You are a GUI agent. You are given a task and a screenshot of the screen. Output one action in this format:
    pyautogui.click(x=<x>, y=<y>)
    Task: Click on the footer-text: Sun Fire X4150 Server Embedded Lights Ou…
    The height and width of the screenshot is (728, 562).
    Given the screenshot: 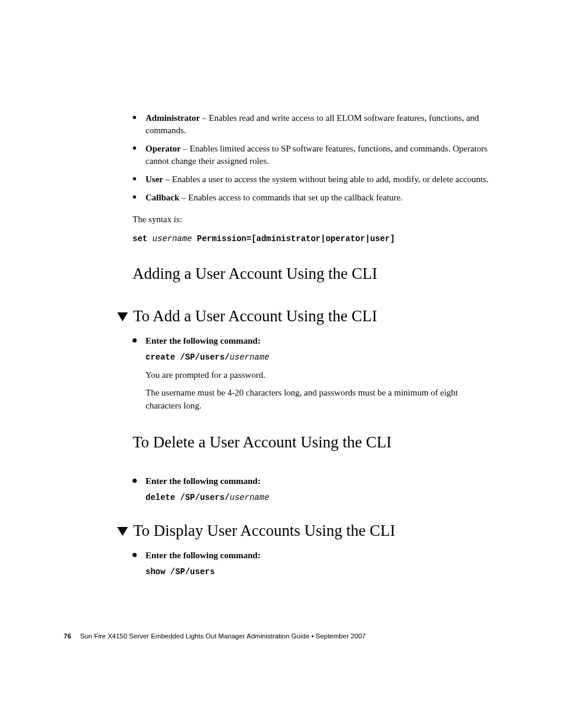 What is the action you would take?
    pyautogui.click(x=223, y=636)
    